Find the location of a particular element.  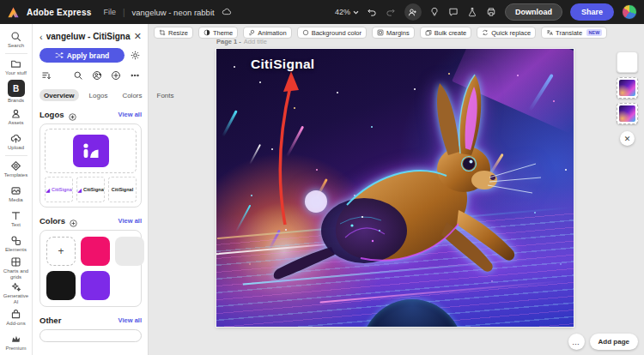

margins-button: Margins is located at coordinates (393, 33).